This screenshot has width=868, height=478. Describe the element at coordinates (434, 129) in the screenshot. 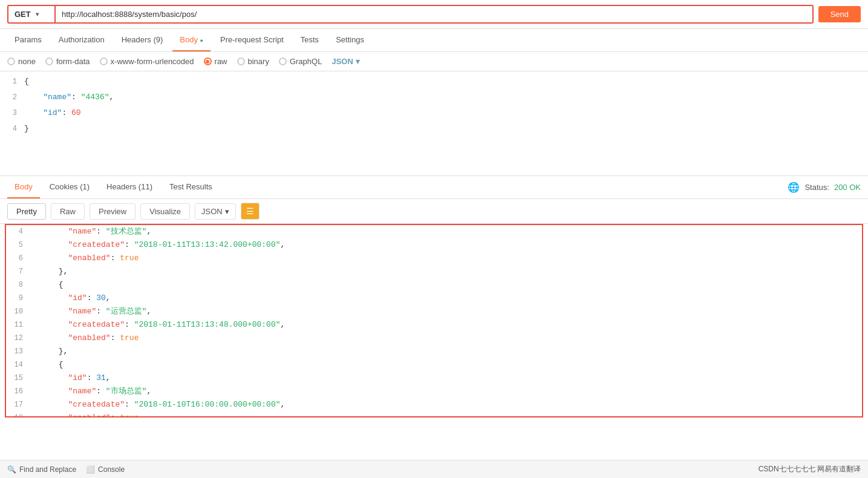

I see `code-line-4: 4 }` at that location.